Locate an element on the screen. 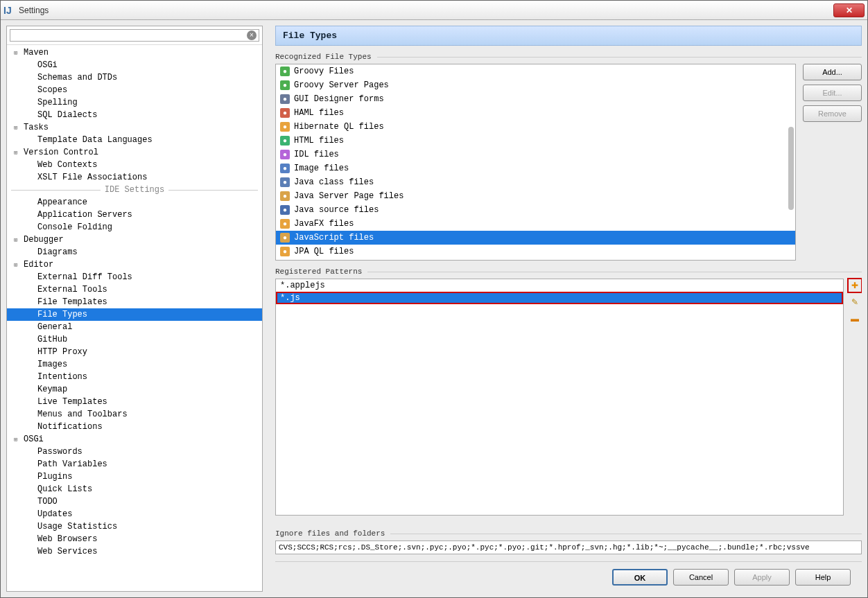 Image resolution: width=868 pixels, height=598 pixels. dialog-footer: OK Cancel Apply Help is located at coordinates (568, 577).